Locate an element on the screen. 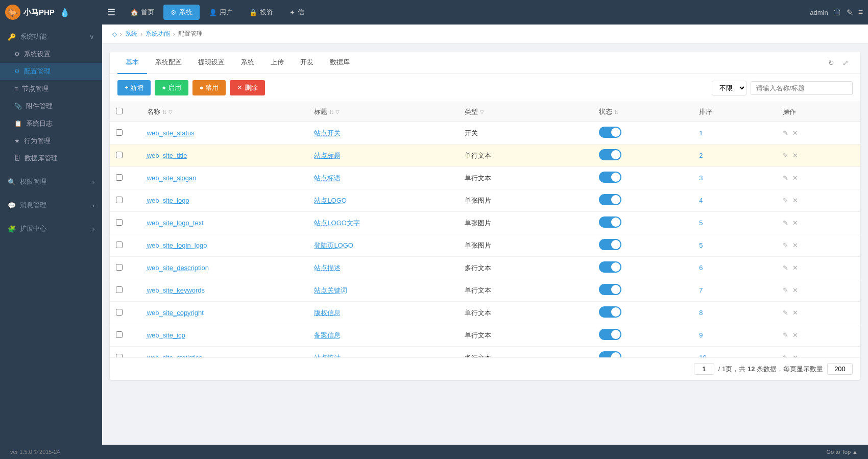  row-sort-link: 9 is located at coordinates (701, 335).